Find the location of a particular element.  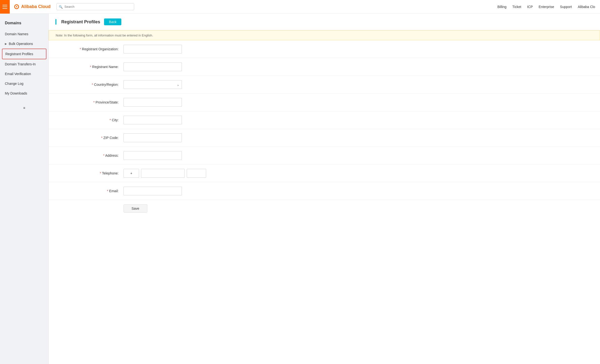

label-address: * Address: is located at coordinates (90, 155).